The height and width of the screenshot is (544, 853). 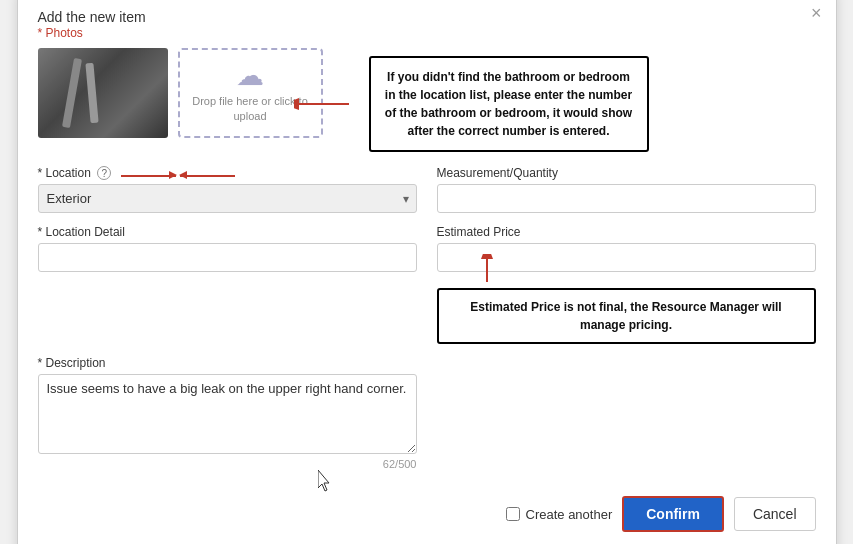 What do you see at coordinates (180, 33) in the screenshot?
I see `photos-label: * Photos` at bounding box center [180, 33].